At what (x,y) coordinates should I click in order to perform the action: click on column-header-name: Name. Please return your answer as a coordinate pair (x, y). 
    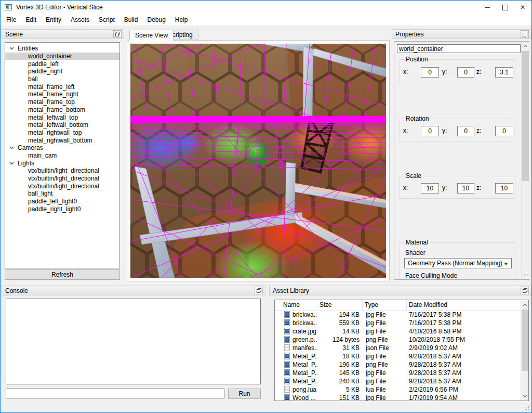
    Looking at the image, I should click on (296, 305).